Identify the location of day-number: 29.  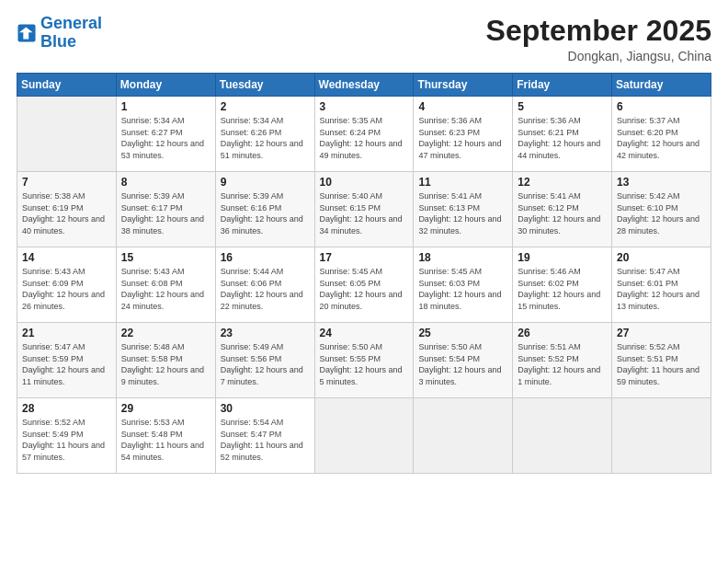
(165, 408).